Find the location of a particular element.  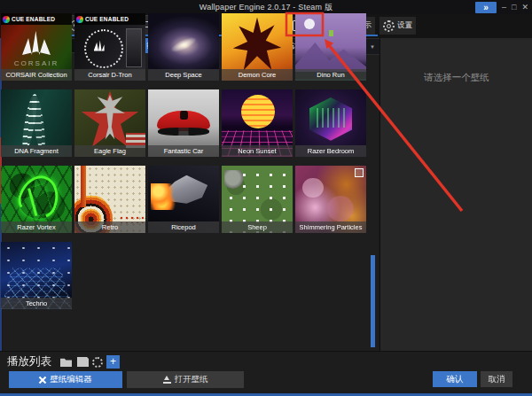

wallpaper-tile: Retro is located at coordinates (110, 199).